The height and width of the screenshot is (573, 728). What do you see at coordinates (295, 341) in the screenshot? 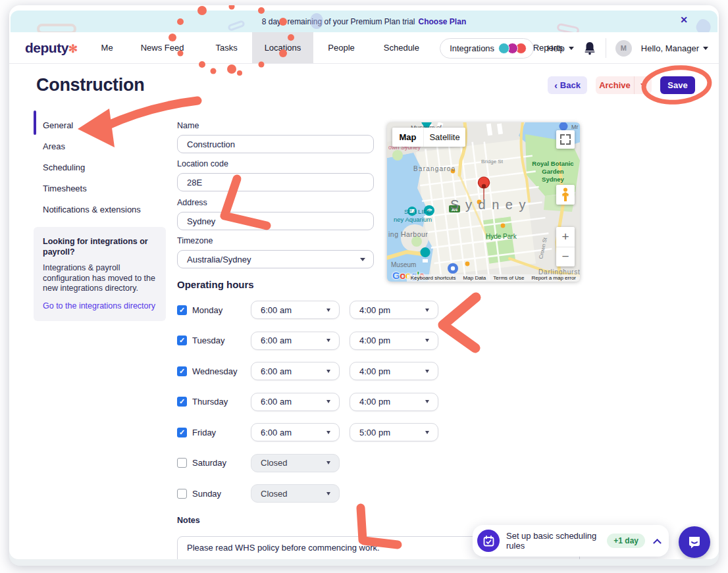
I see `open-time-select-tuesday: 6:00 am` at bounding box center [295, 341].